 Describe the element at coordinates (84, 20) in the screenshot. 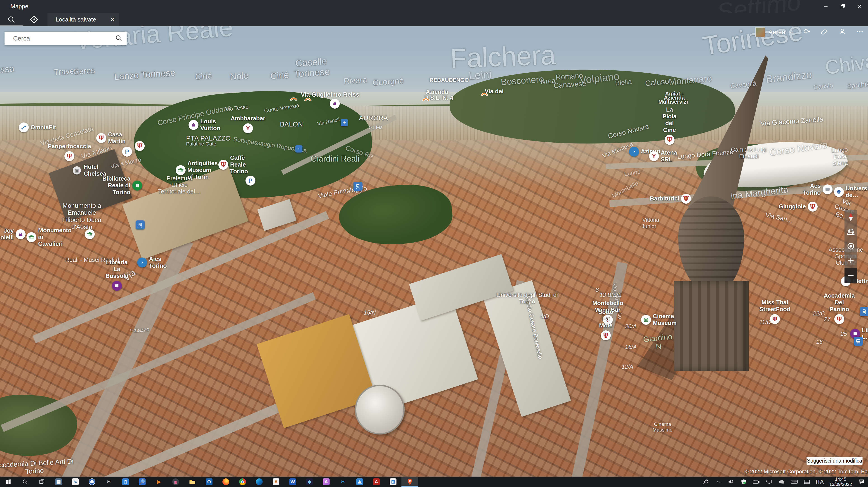

I see `tab-saved-places: Località salvate ✕` at that location.